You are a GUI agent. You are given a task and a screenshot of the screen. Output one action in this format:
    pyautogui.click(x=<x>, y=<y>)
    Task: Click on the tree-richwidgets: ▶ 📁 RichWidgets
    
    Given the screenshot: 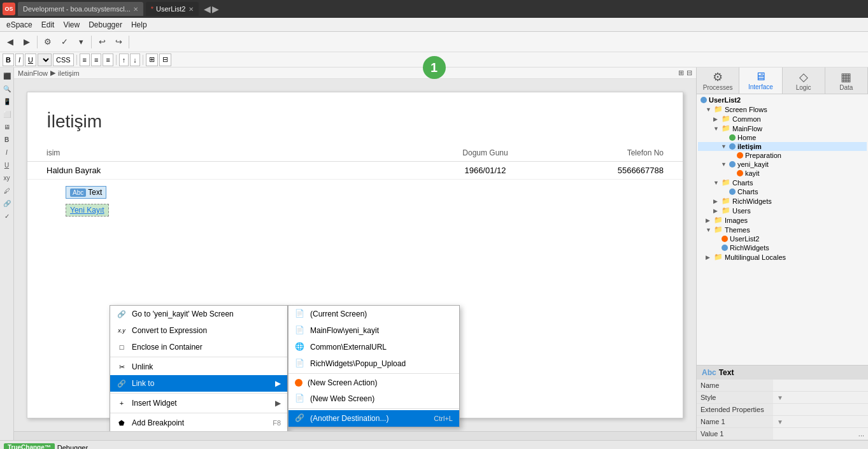 What is the action you would take?
    pyautogui.click(x=782, y=201)
    